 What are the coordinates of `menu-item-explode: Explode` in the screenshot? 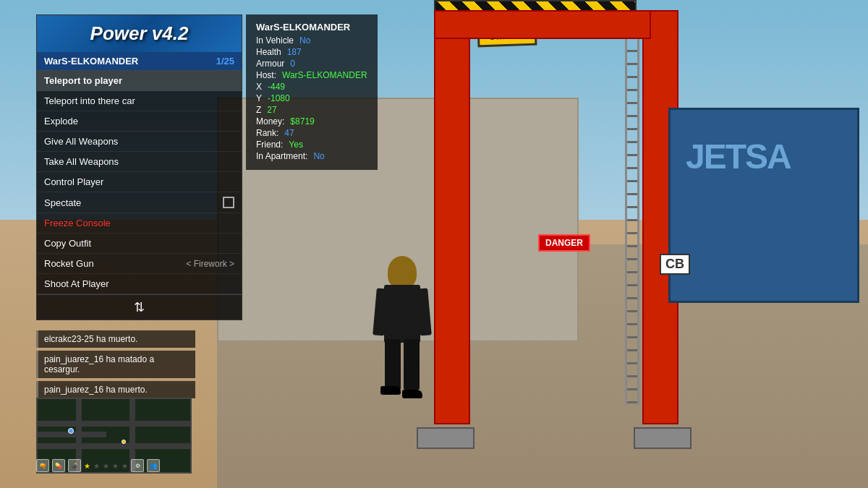 It's located at (139, 121).